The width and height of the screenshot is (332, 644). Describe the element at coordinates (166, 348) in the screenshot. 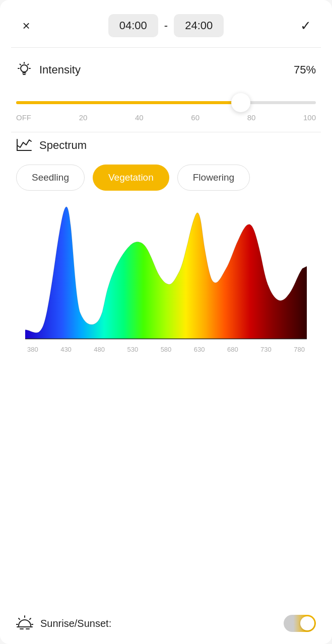

I see `chart-x-labels: 380 430 480 530 580 630 680 730 780` at that location.